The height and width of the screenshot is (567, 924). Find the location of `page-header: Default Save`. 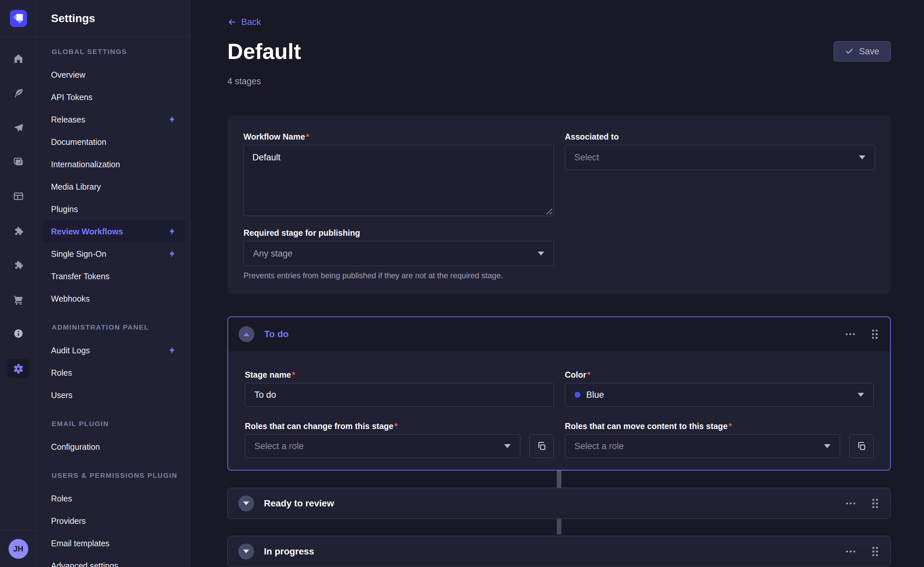

page-header: Default Save is located at coordinates (559, 51).